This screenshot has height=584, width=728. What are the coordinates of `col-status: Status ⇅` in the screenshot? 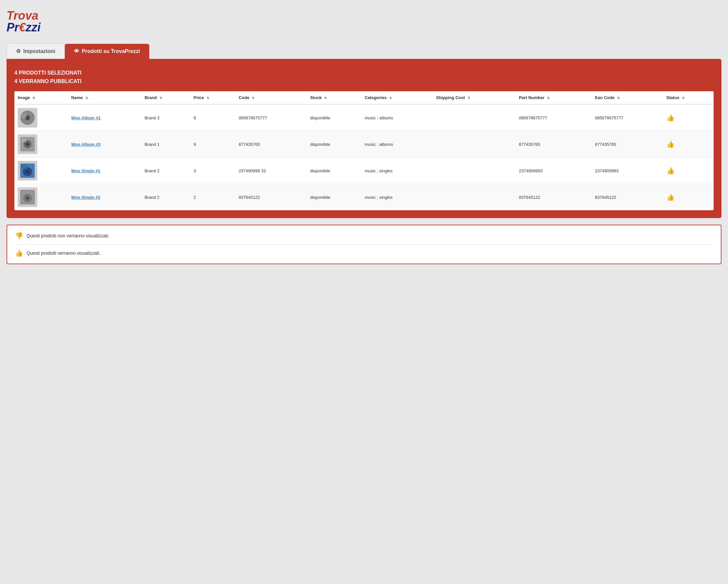 It's located at (688, 98).